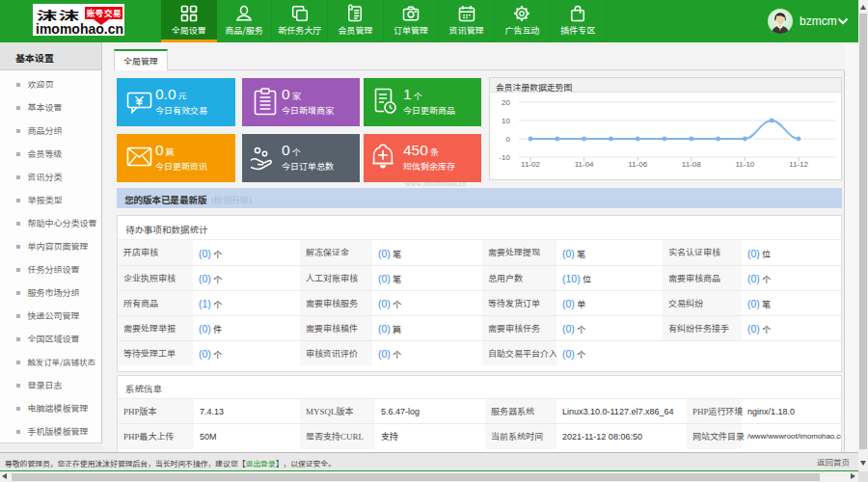  What do you see at coordinates (799, 164) in the screenshot?
I see `svg-text: 11-12` at bounding box center [799, 164].